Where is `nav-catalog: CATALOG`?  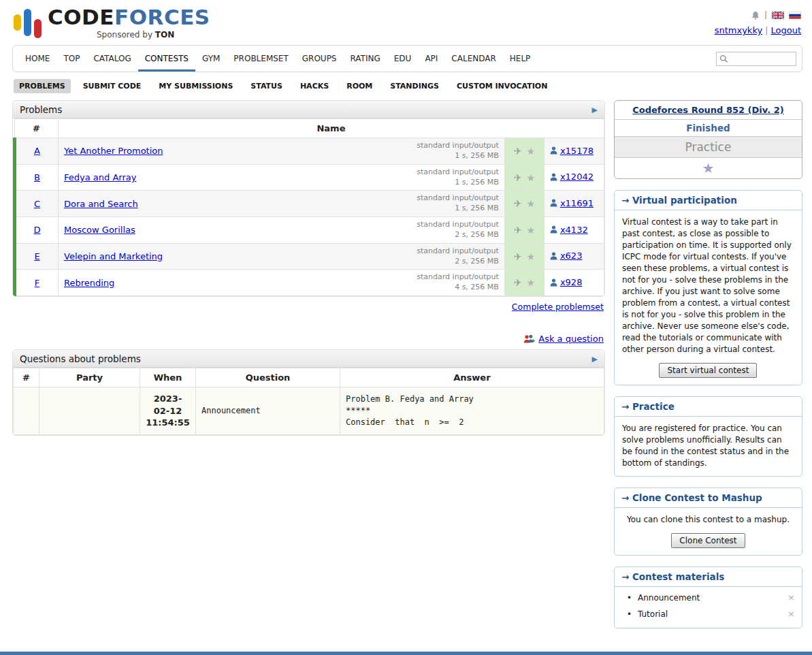
nav-catalog: CATALOG is located at coordinates (112, 59).